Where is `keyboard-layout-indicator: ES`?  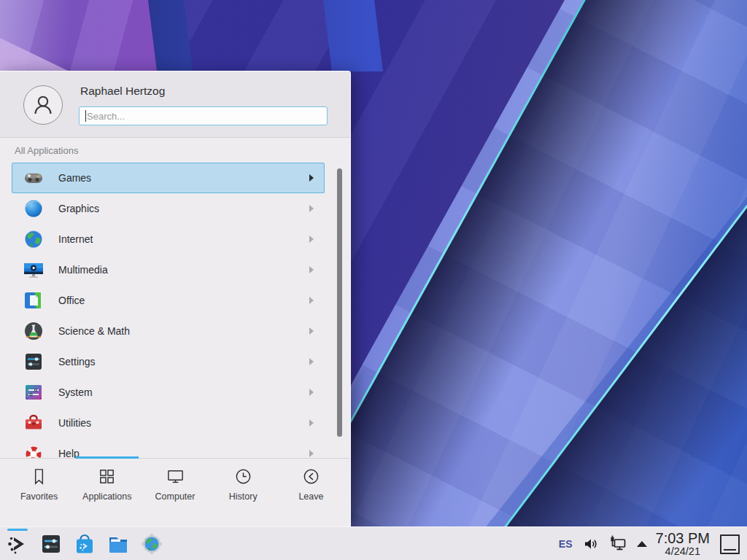 keyboard-layout-indicator: ES is located at coordinates (566, 544).